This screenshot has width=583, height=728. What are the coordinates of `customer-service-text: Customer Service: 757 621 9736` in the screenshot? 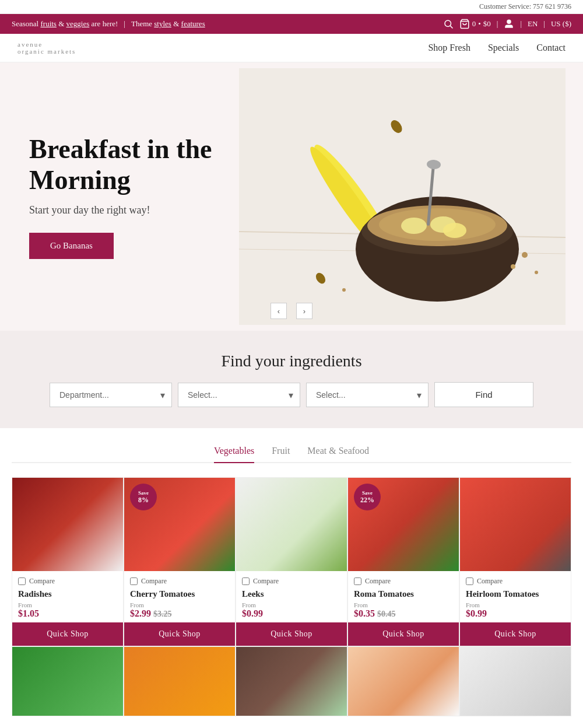 It's located at (525, 6).